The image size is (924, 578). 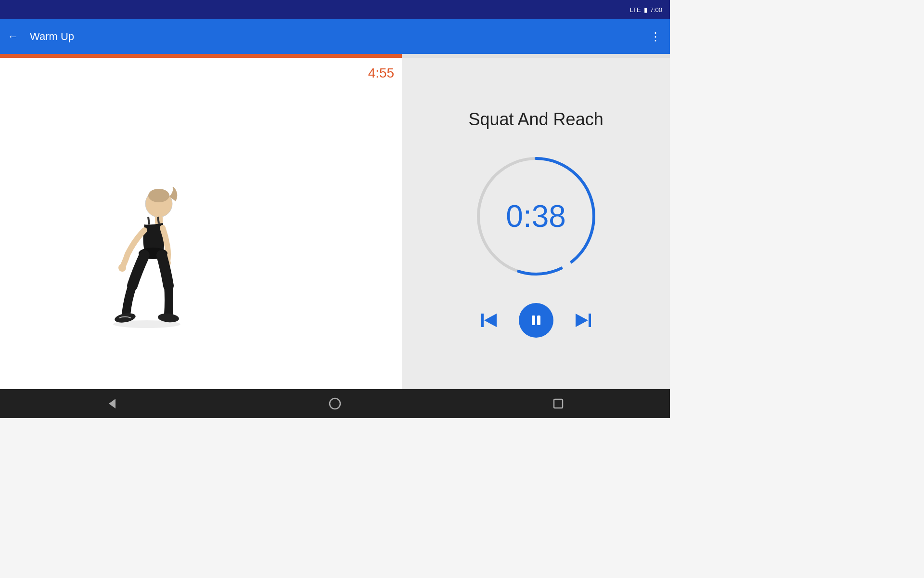 I want to click on previous-button, so click(x=489, y=320).